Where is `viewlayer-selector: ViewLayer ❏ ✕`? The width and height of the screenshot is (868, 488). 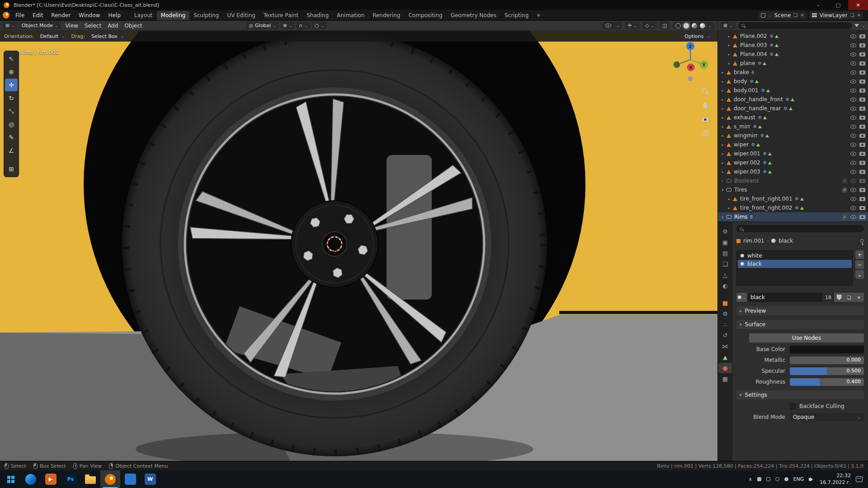
viewlayer-selector: ViewLayer ❏ ✕ is located at coordinates (836, 15).